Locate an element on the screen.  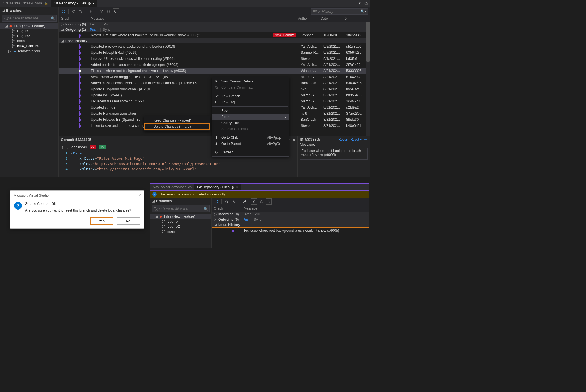
revert-link: Revert is located at coordinates (343, 140).